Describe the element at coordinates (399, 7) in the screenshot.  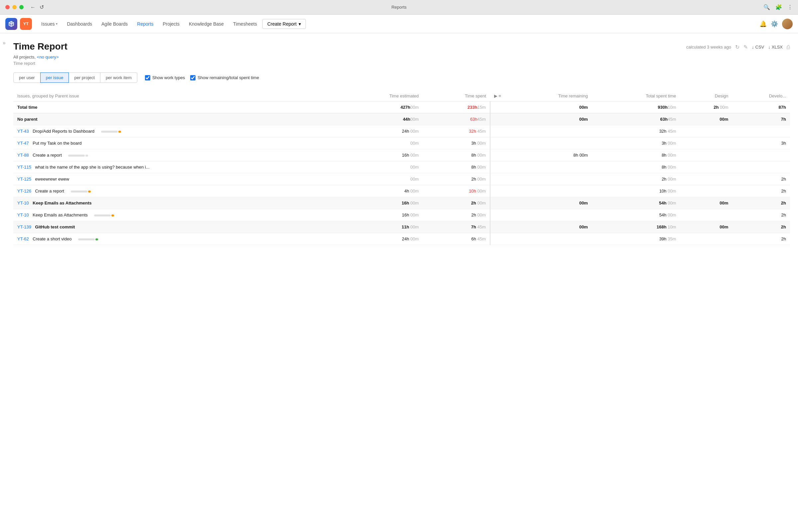
I see `window-chrome: ← ↺ Reports 🔍 🧩 ⋮` at that location.